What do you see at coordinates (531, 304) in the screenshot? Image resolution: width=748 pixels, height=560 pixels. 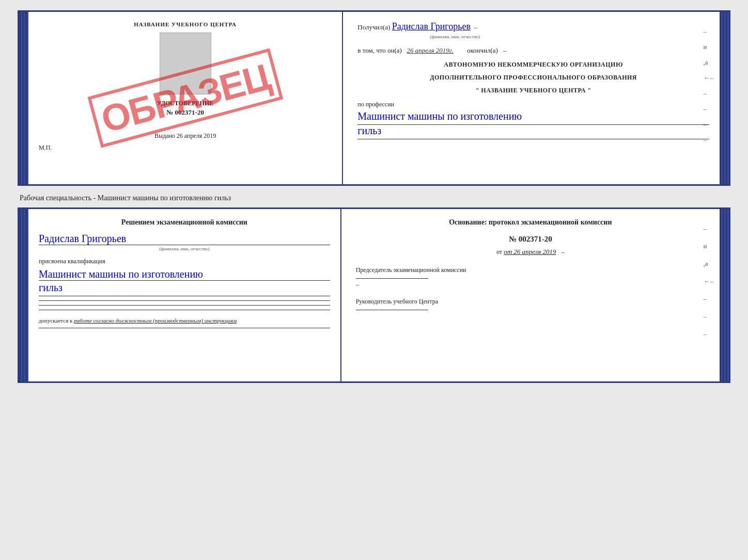 I see `head-block: Руководитель учебного Центра` at bounding box center [531, 304].